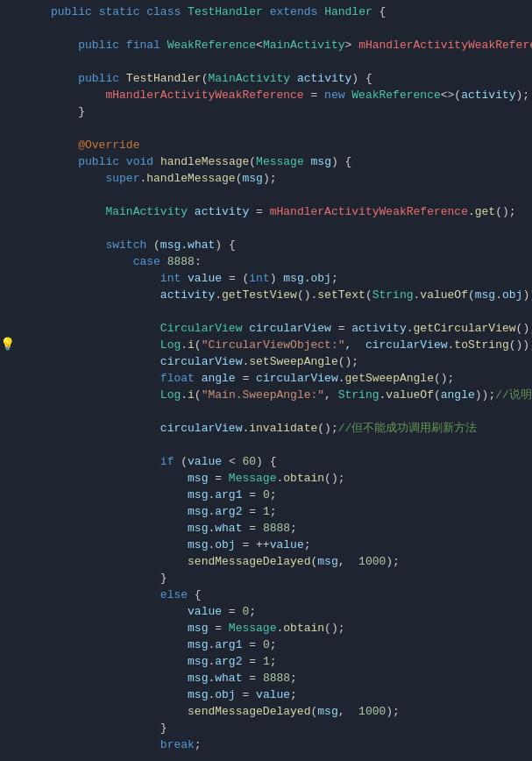 This screenshot has width=532, height=761. I want to click on line-content: circularView.invalidate();//但不能成功调用刷新方法, so click(289, 428).